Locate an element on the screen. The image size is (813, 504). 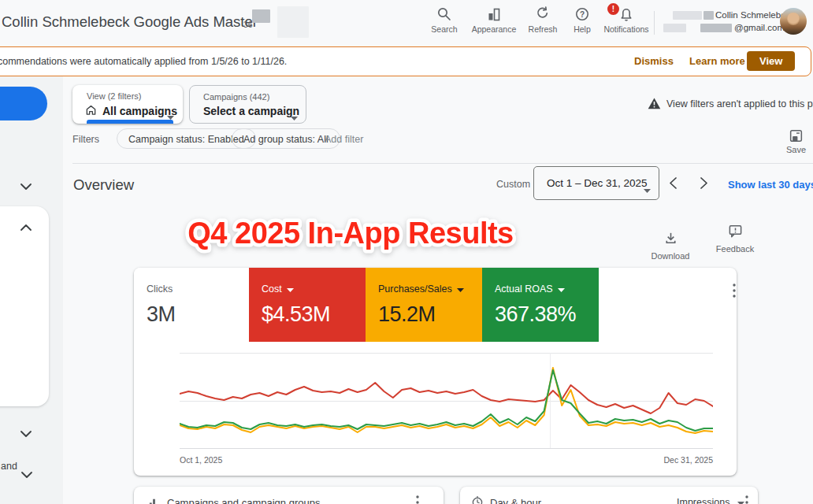
nav-label: Help is located at coordinates (582, 29).